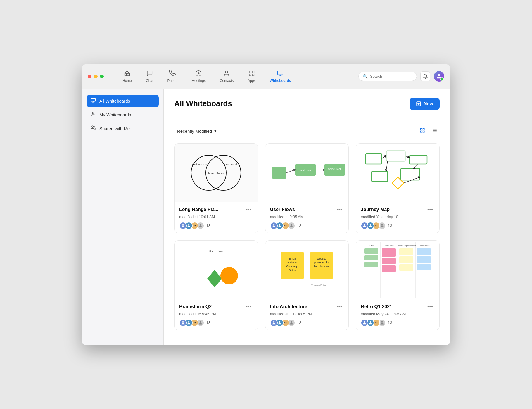 The width and height of the screenshot is (532, 409). What do you see at coordinates (216, 173) in the screenshot?
I see `svg-text: Project Priority` at bounding box center [216, 173].